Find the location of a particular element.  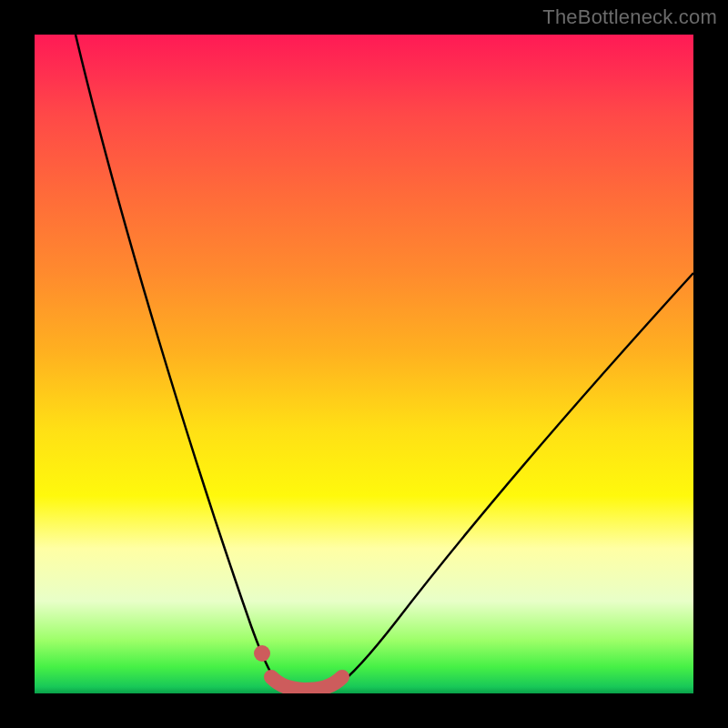

optimal-band is located at coordinates (307, 683).